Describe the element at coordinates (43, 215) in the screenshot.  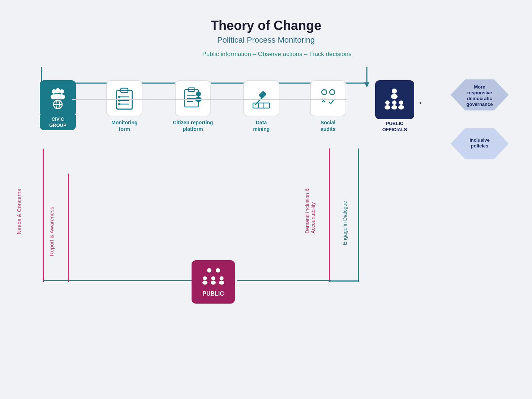
I see `needs-concerns-arrow` at that location.